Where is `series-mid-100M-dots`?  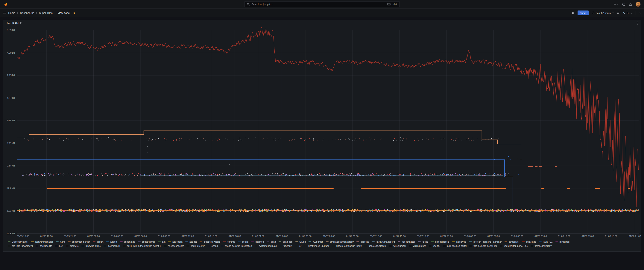
series-mid-100M-dots is located at coordinates (264, 175).